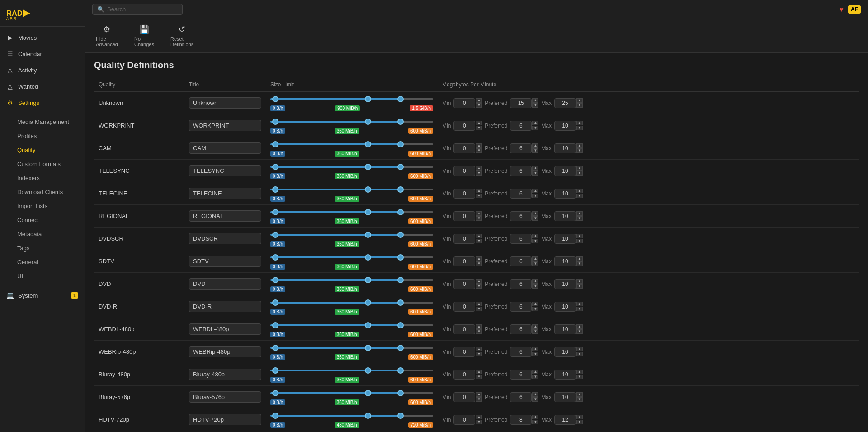  Describe the element at coordinates (42, 220) in the screenshot. I see `sidebar-item-connect: Connect` at that location.